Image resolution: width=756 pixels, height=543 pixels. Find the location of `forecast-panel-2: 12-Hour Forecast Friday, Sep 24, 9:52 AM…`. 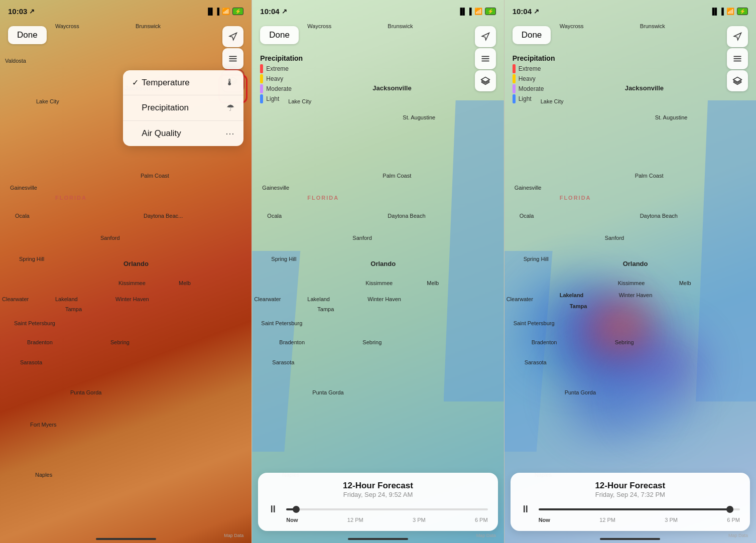

forecast-panel-2: 12-Hour Forecast Friday, Sep 24, 9:52 AM… is located at coordinates (377, 502).